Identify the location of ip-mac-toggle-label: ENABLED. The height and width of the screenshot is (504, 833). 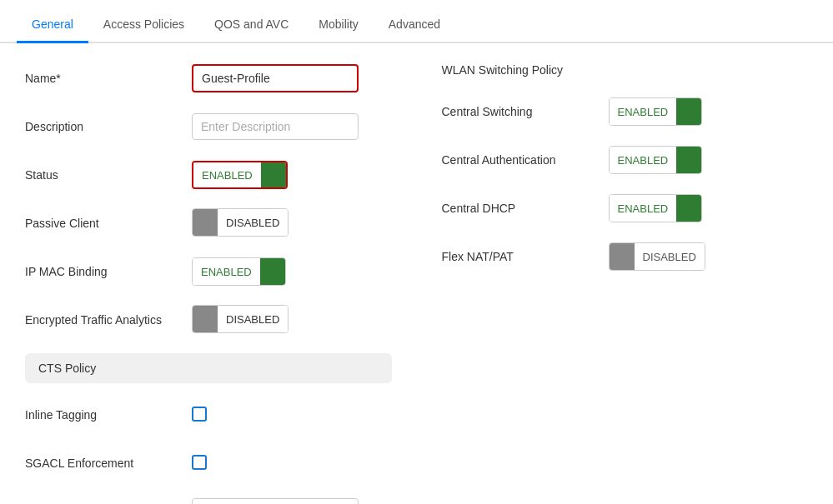
(227, 272).